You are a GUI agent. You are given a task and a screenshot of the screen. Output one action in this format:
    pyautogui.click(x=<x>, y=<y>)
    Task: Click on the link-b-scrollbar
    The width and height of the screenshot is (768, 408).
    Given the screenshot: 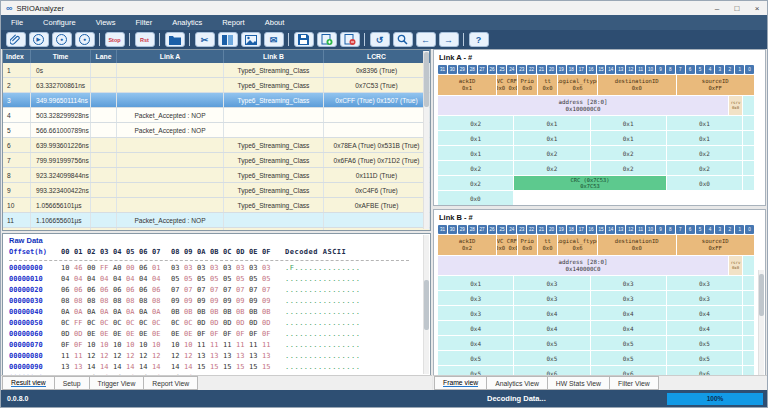 What is the action you would take?
    pyautogui.click(x=761, y=323)
    